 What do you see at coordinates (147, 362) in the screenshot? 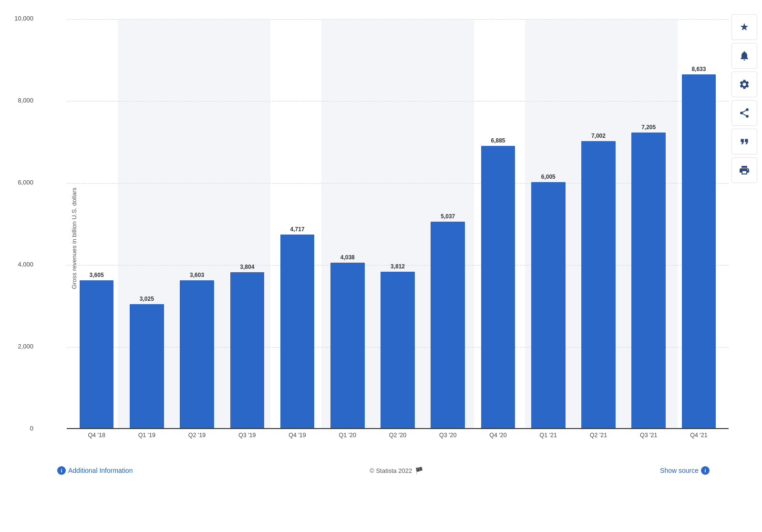
I see `bar-group: 3,025` at bounding box center [147, 362].